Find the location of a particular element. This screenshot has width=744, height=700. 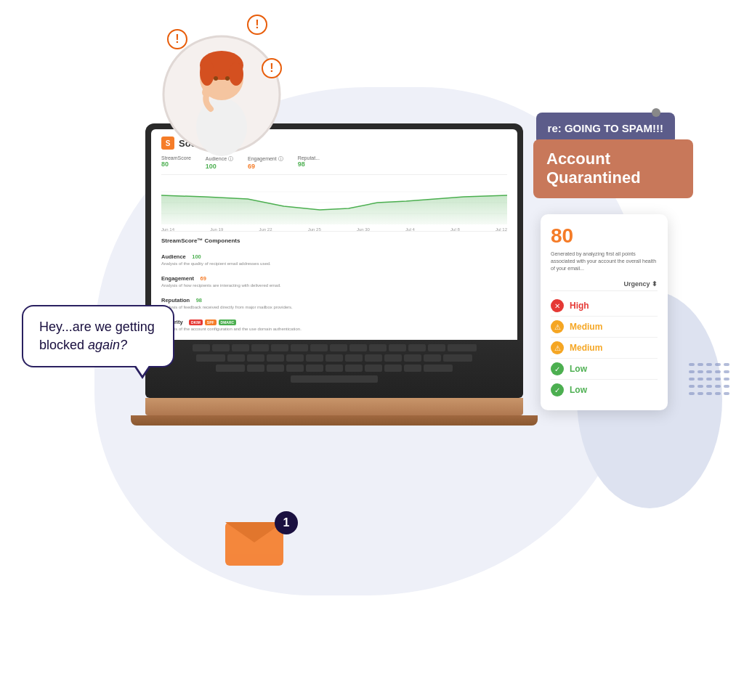

urgency-header: Urgency ⬍ is located at coordinates (604, 286).